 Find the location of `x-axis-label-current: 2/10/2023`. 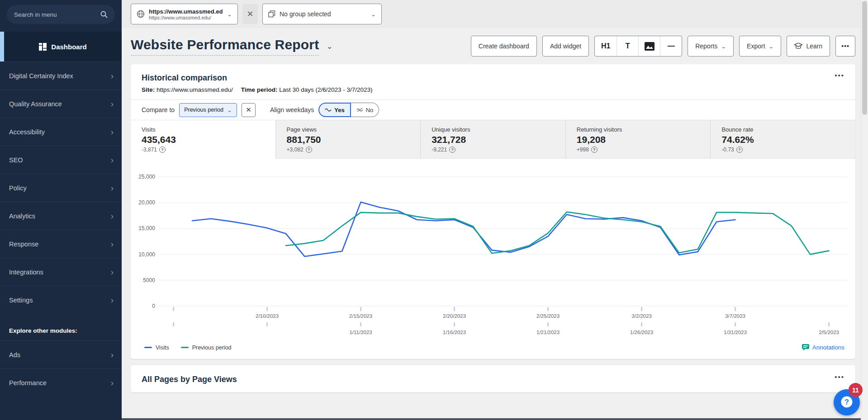

x-axis-label-current: 2/10/2023 is located at coordinates (267, 316).